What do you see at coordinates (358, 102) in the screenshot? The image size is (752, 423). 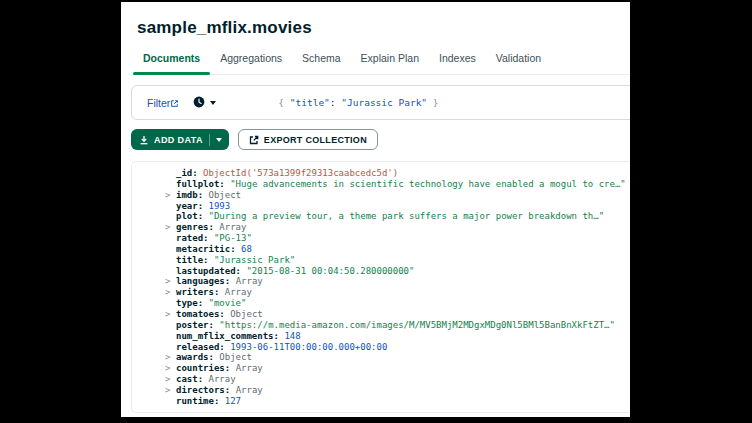 I see `filter-query-input: { "title": "Jurassic Park" }` at bounding box center [358, 102].